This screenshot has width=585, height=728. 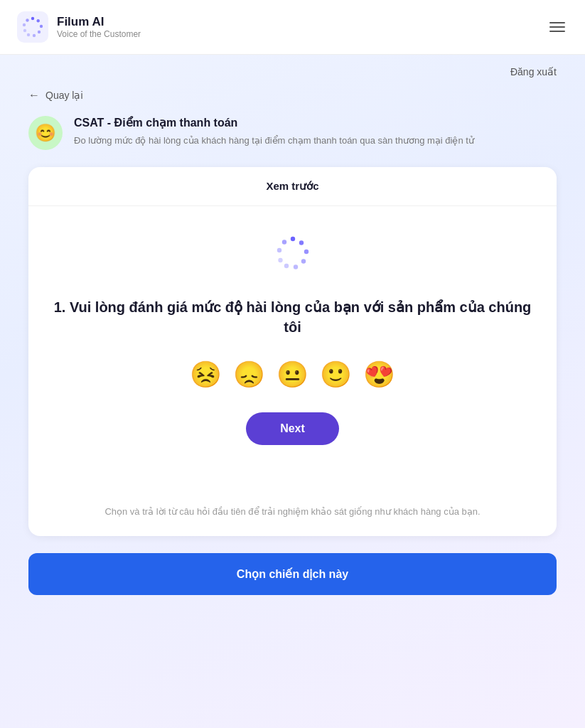 I want to click on campaign-description: Đo lường mức độ hài lòng của khách hàng …, so click(x=274, y=141).